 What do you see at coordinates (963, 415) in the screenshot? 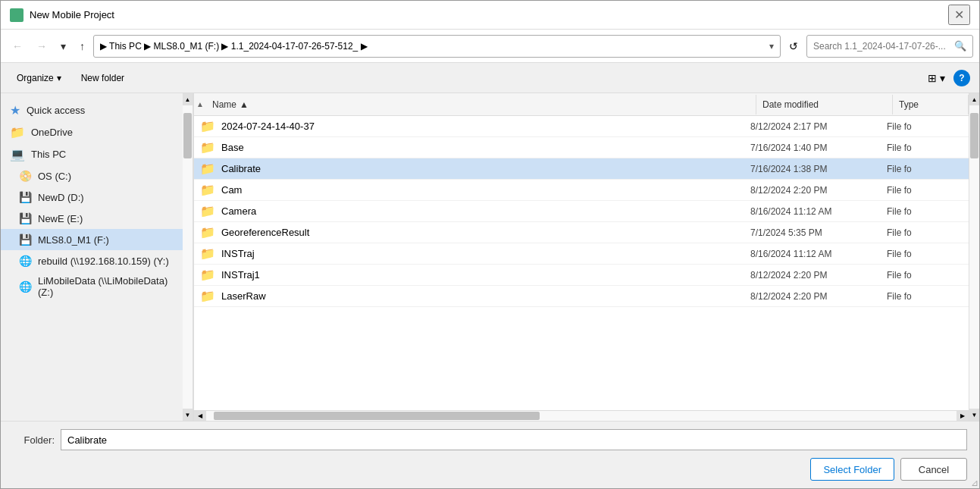
I see `h-scroll-right: ▶` at bounding box center [963, 415].